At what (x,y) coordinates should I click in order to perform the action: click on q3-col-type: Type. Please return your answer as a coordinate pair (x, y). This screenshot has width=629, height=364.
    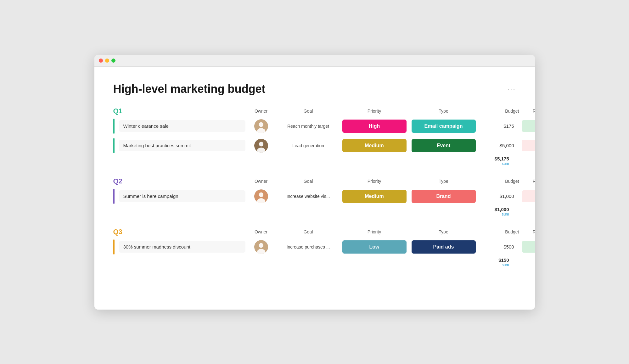
    Looking at the image, I should click on (444, 232).